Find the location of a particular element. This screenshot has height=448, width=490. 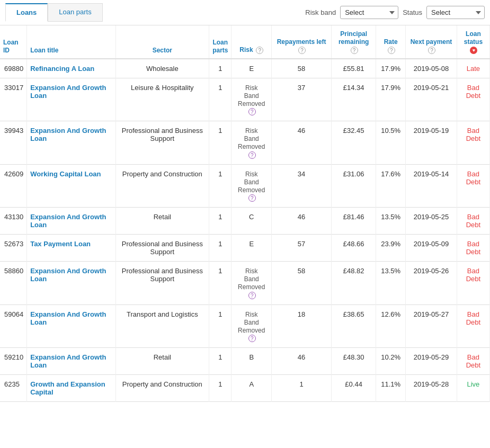

table-header-row: LoanID Loan title Sector Loanparts Risk … is located at coordinates (245, 42).